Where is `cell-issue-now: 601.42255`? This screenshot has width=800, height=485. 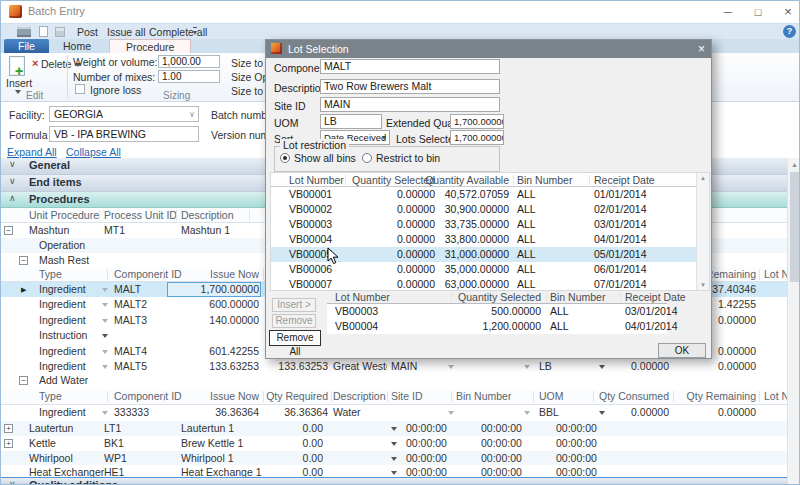
cell-issue-now: 601.42255 is located at coordinates (213, 352).